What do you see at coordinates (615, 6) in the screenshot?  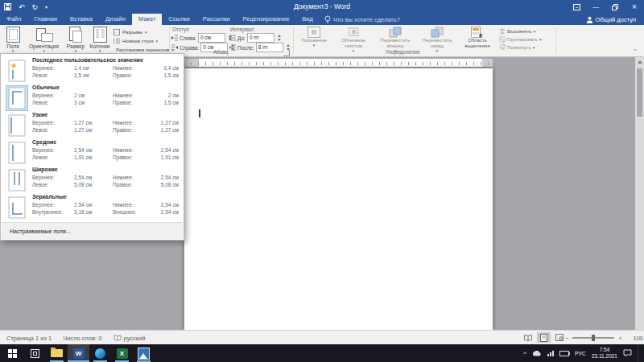 I see `restore-button` at bounding box center [615, 6].